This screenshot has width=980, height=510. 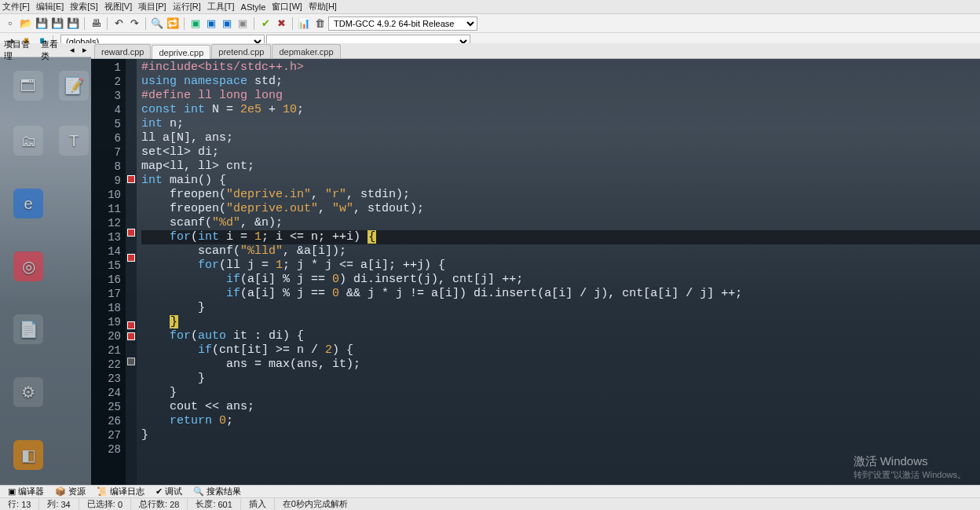 I want to click on code-line: freopen("deprive.out", "w", stdout);, so click(x=561, y=209).